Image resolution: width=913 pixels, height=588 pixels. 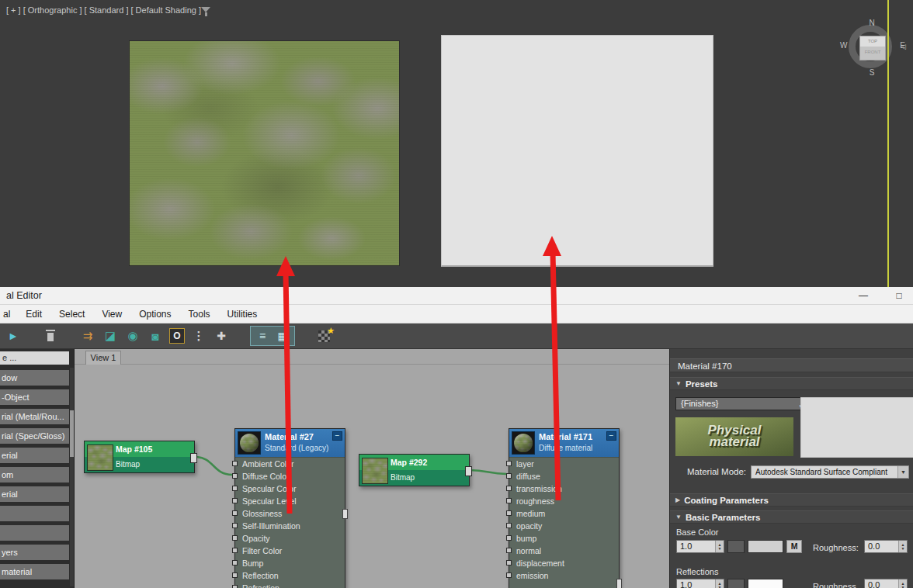 What do you see at coordinates (324, 336) in the screenshot?
I see `render-map-icon: ★` at bounding box center [324, 336].